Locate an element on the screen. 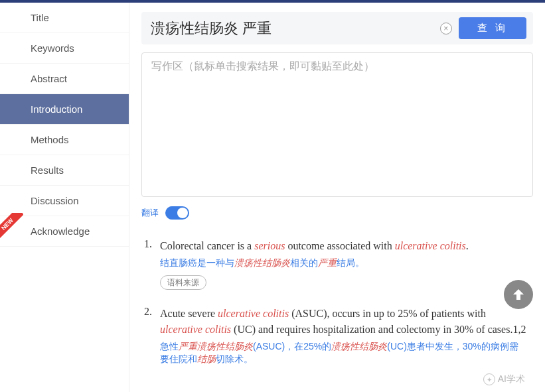 The height and width of the screenshot is (392, 545). source-button: 语料来源 is located at coordinates (183, 283).